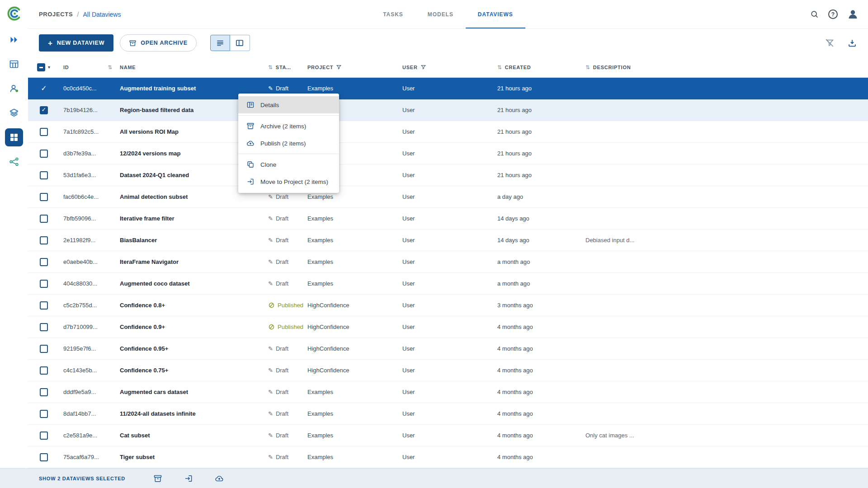  I want to click on table-row: 7bfb59096...Iterative frame filter✎Draft…, so click(448, 219).